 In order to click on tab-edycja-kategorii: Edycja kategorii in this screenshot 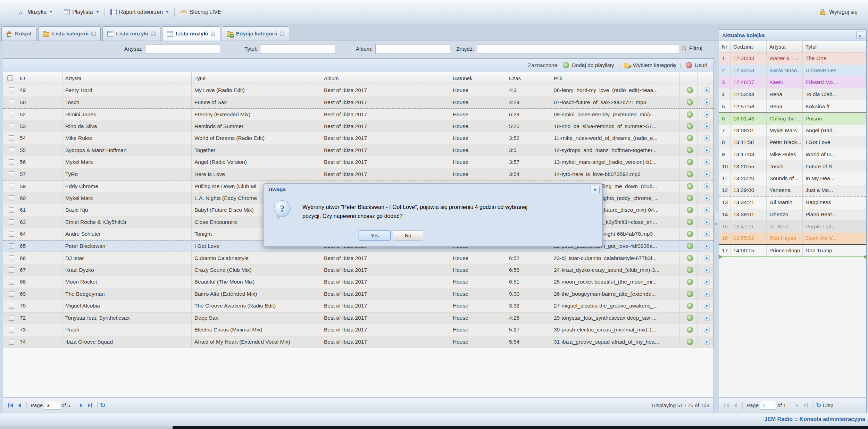, I will do `click(256, 33)`.